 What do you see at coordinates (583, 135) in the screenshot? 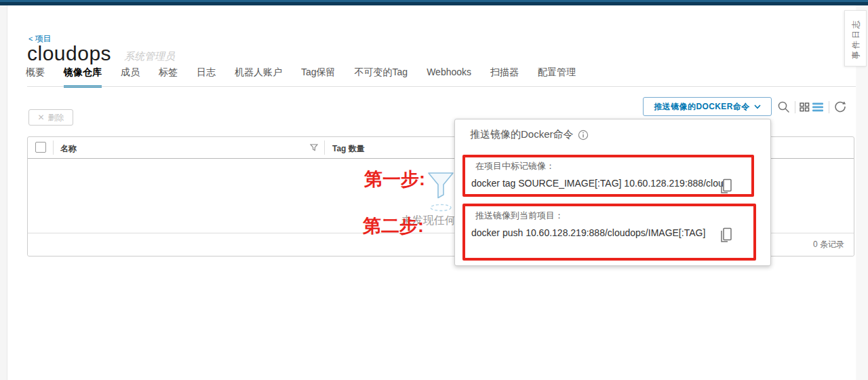
I see `info-icon` at bounding box center [583, 135].